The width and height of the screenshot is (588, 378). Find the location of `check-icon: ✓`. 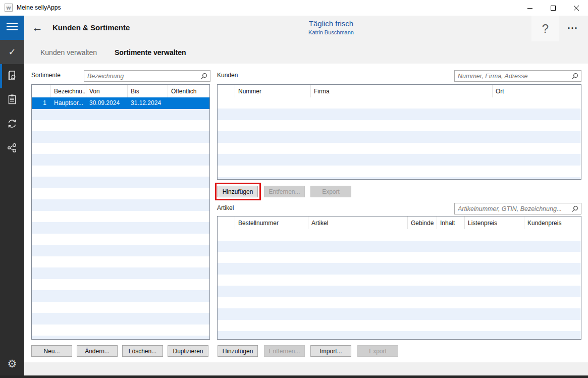

check-icon: ✓ is located at coordinates (12, 52).